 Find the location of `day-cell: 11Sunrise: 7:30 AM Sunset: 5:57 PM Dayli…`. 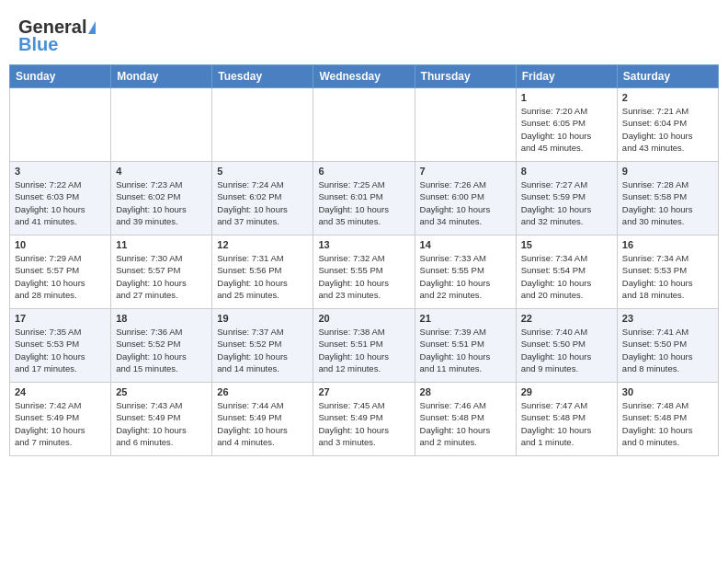

day-cell: 11Sunrise: 7:30 AM Sunset: 5:57 PM Dayli… is located at coordinates (162, 272).